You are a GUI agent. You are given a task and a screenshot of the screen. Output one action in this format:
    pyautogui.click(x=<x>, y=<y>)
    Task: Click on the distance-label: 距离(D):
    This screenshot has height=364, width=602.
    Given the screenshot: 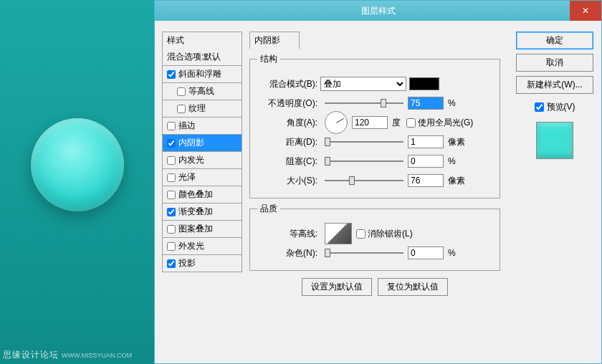 What is the action you would take?
    pyautogui.click(x=289, y=142)
    